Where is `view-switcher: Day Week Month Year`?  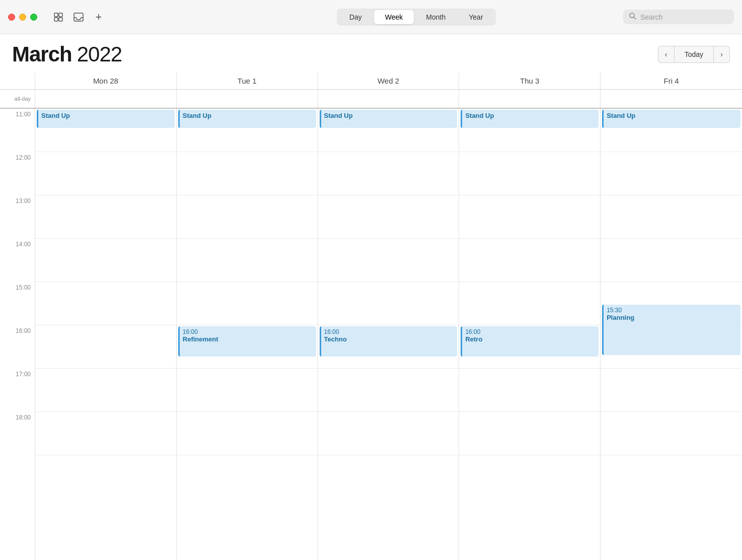 view-switcher: Day Week Month Year is located at coordinates (416, 17).